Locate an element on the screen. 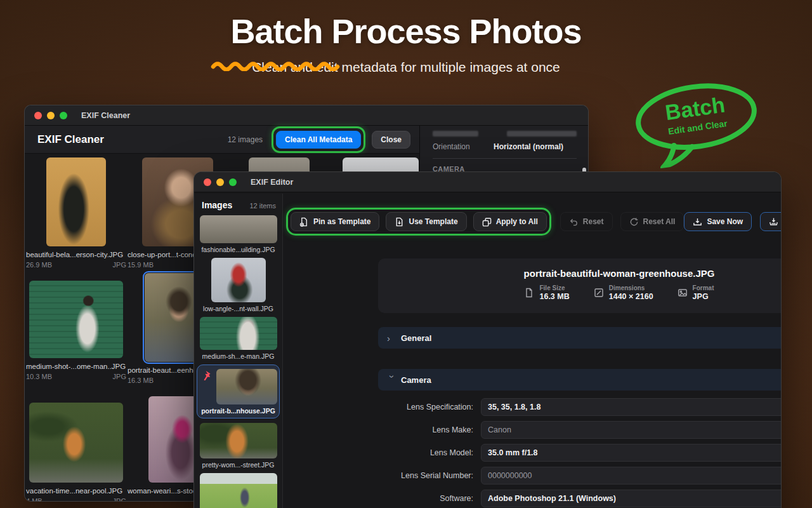 This screenshot has height=508, width=812. photo-card: beautiful-bela...erson-city.JPG 26.9 MBJ… is located at coordinates (76, 213).